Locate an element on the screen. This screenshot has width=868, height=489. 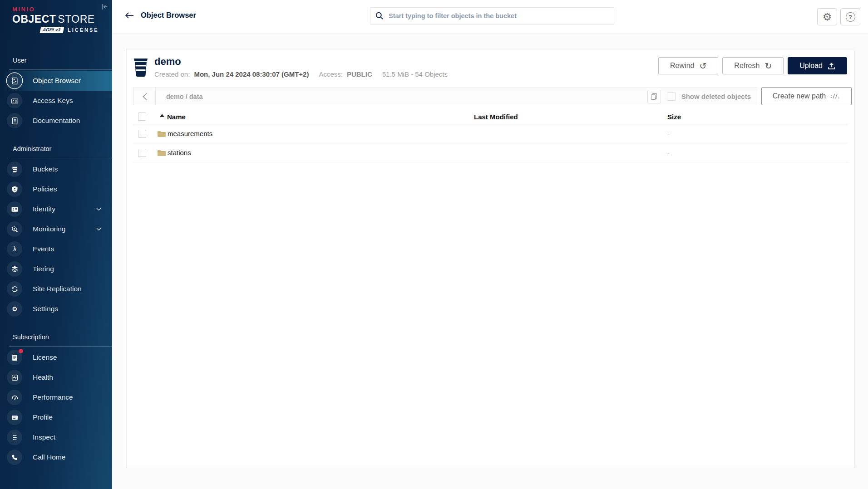
site-replication-icon is located at coordinates (15, 289).